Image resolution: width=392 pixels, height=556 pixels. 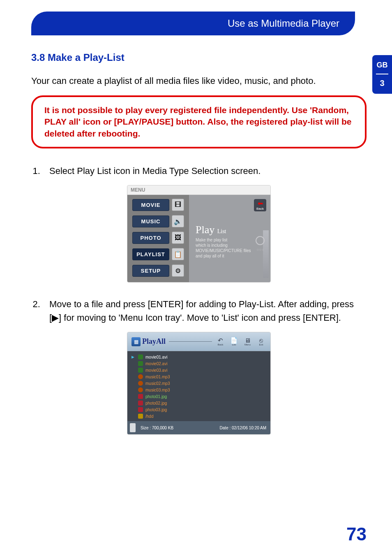 I want to click on back-icon: ↶, so click(x=220, y=341).